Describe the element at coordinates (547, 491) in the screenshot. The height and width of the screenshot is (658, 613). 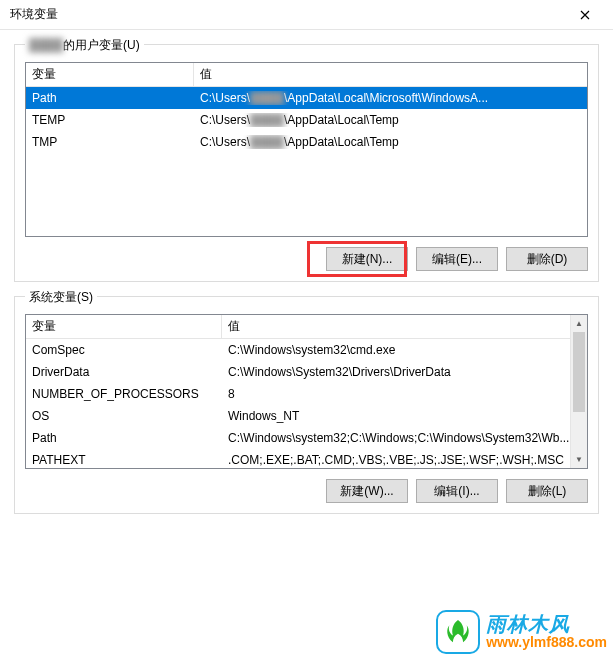
I see `system-delete-button: 删除(L)` at that location.